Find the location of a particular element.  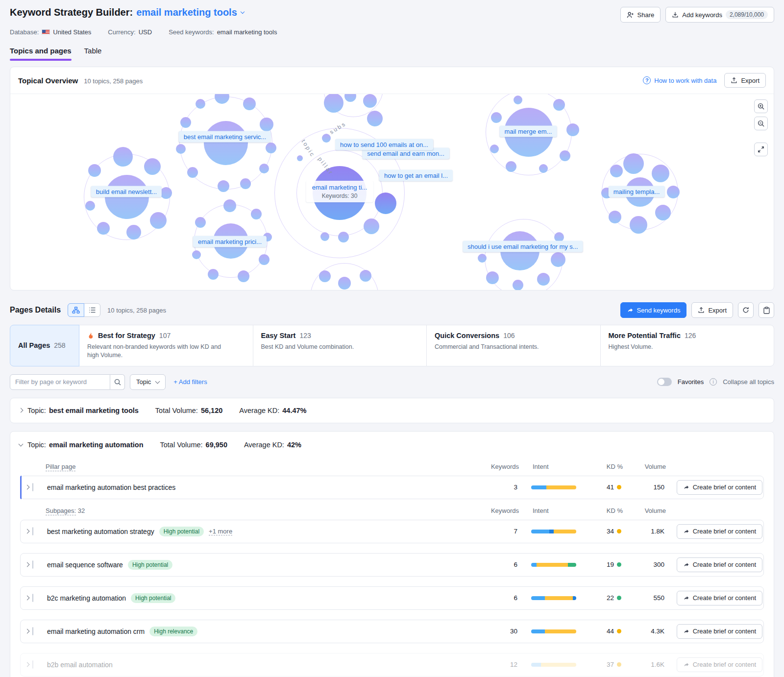

add-keywords-button: Add keywords 2,089/10,000 is located at coordinates (720, 15).